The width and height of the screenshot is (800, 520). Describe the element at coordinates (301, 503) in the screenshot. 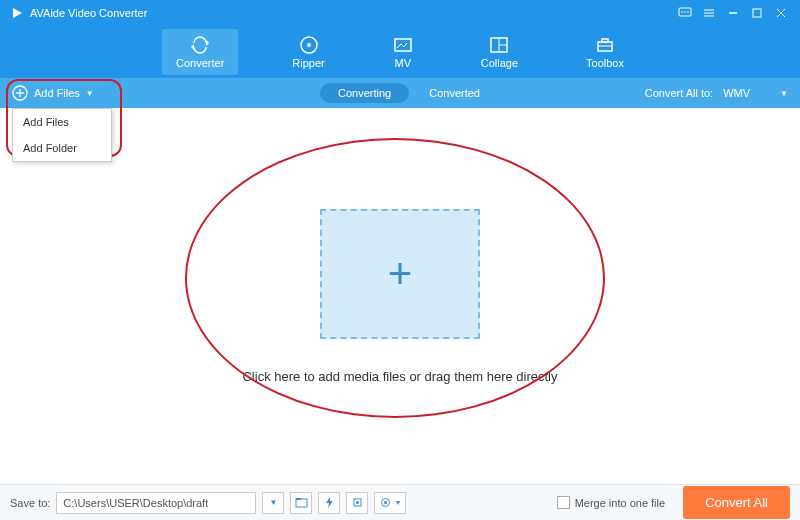

I see `open-folder-button` at that location.